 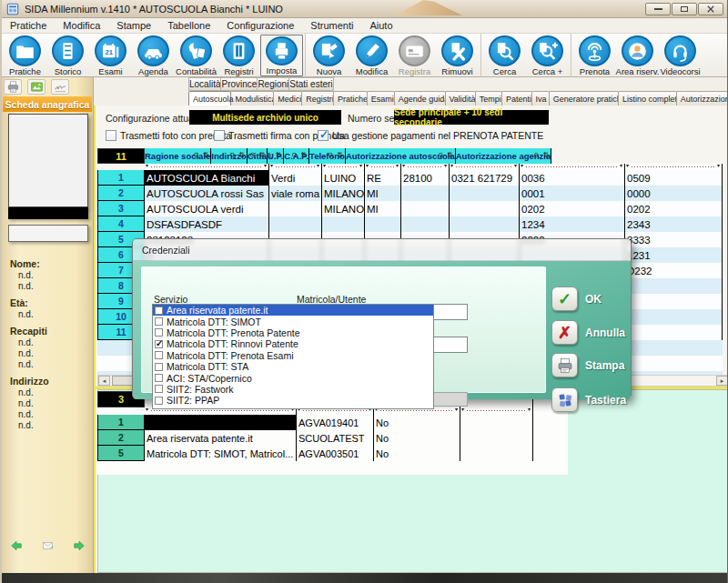 I want to click on cell-ragione-sociale: DSFASDFASDF, so click(x=207, y=224).